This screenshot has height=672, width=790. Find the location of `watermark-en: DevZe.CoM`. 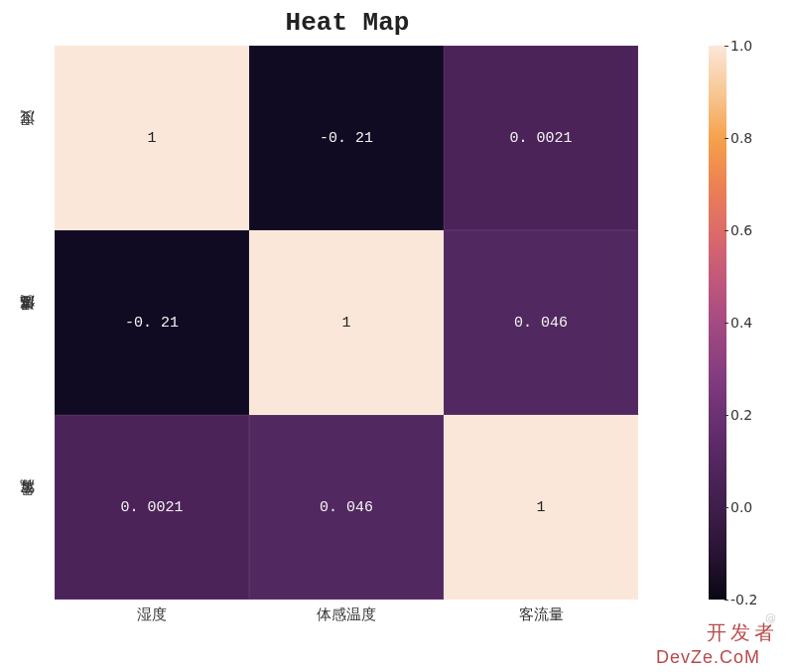

watermark-en: DevZe.CoM is located at coordinates (709, 657).